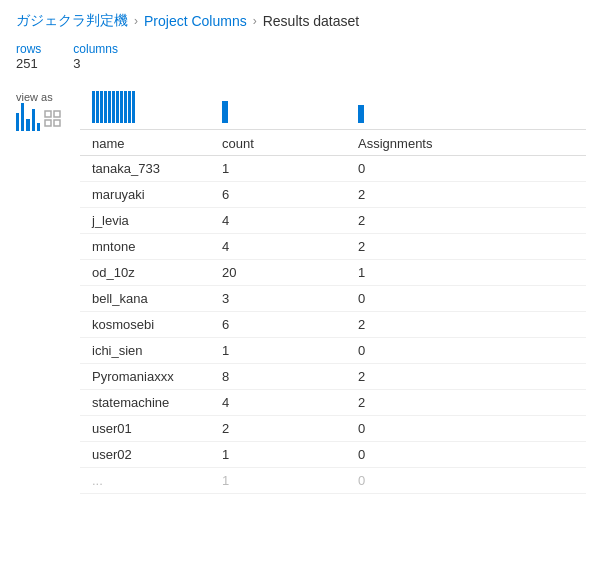 Image resolution: width=594 pixels, height=579 pixels. Describe the element at coordinates (96, 49) in the screenshot. I see `columns-label: columns` at that location.